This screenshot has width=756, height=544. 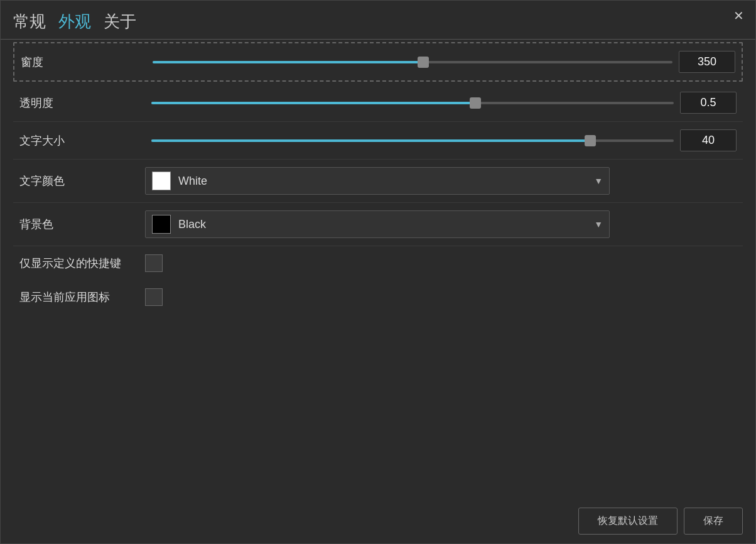 What do you see at coordinates (708, 103) in the screenshot?
I see `opacity-value-input` at bounding box center [708, 103].